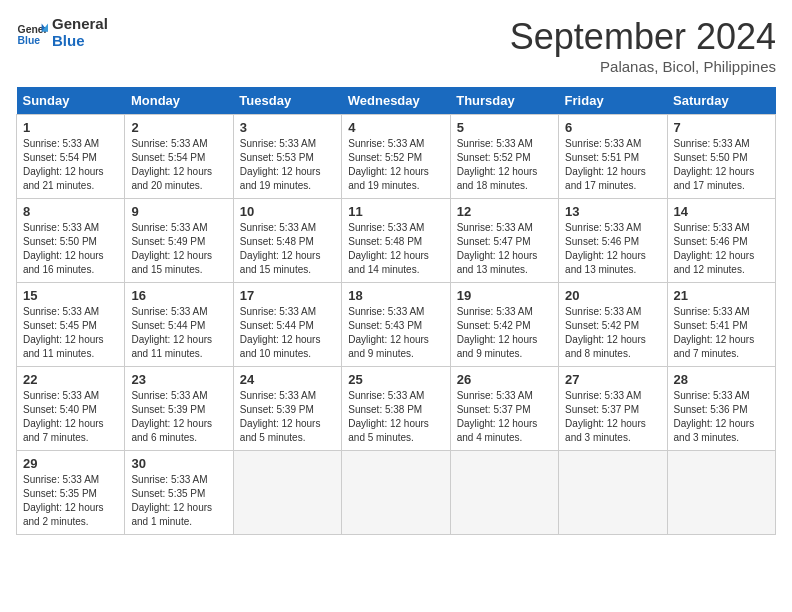 The height and width of the screenshot is (612, 792). Describe the element at coordinates (722, 380) in the screenshot. I see `day-number: 28` at that location.